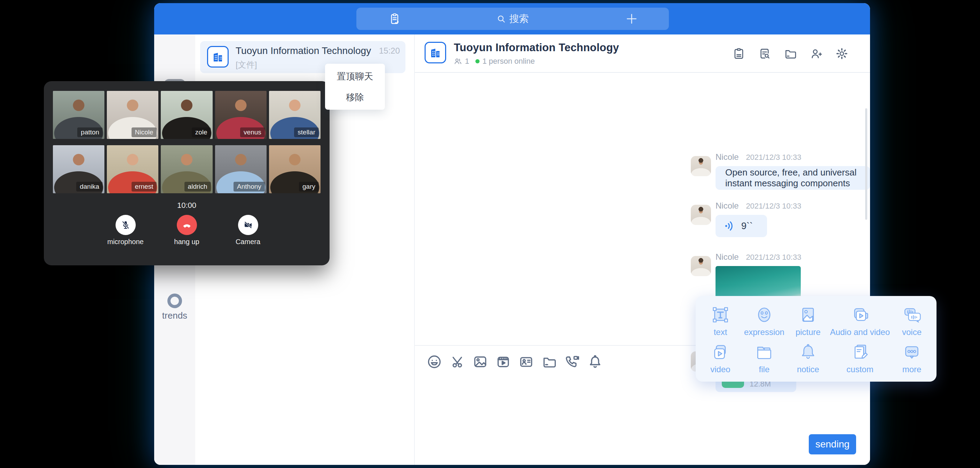 The width and height of the screenshot is (980, 468). I want to click on video-tile: zole, so click(186, 115).